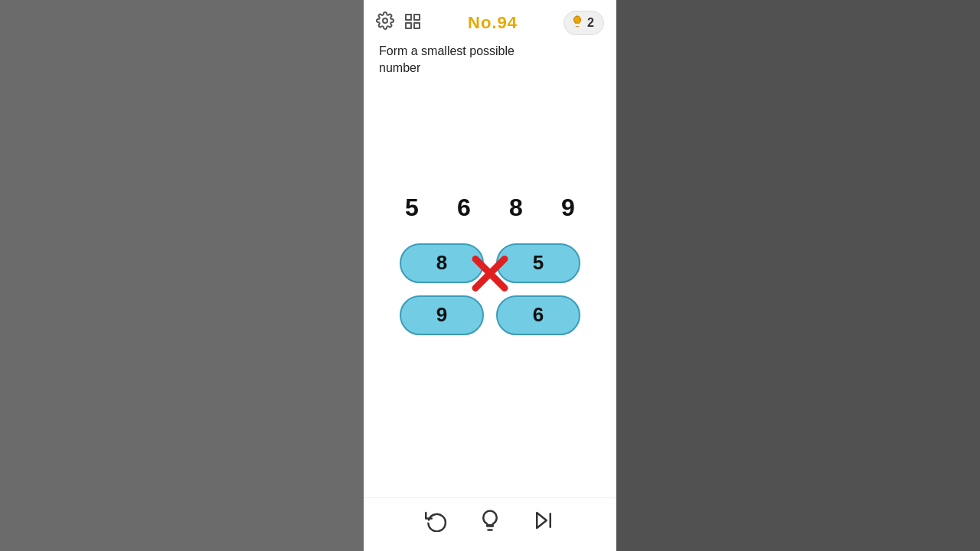  I want to click on tile-value-9: 9, so click(442, 315).